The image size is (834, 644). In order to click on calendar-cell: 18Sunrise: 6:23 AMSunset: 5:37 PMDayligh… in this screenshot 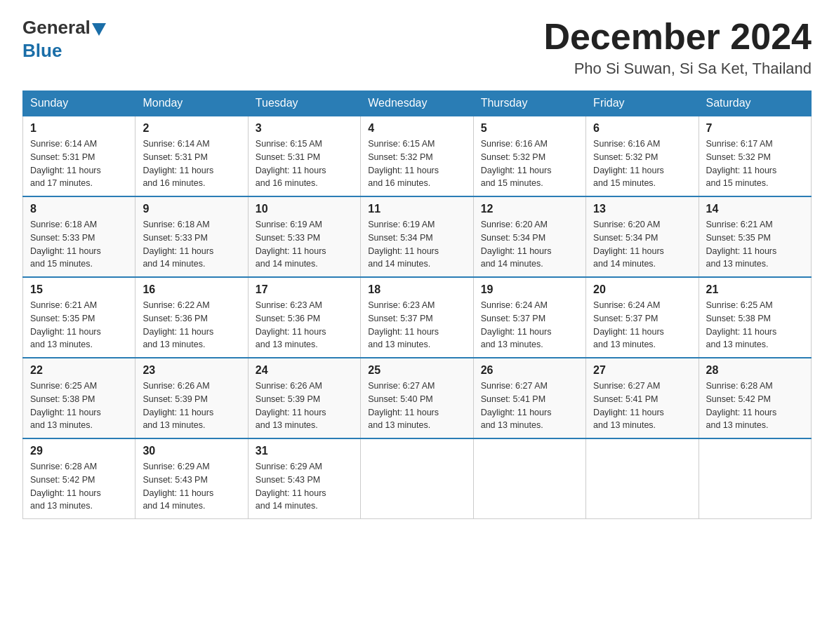, I will do `click(417, 317)`.